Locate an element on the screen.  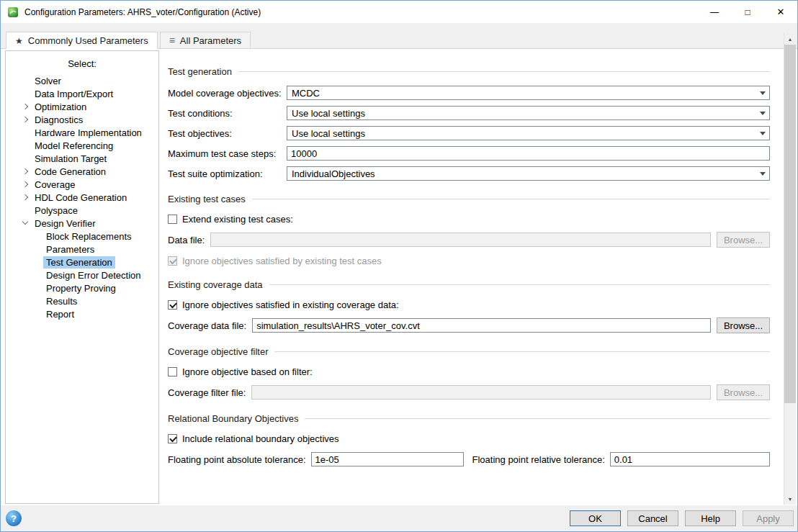
sidebar-item-parameters: Parameters is located at coordinates (82, 249).